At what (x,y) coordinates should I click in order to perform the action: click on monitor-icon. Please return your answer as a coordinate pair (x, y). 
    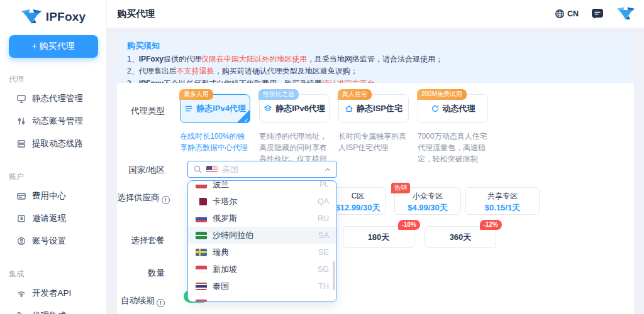
    Looking at the image, I should click on (21, 99).